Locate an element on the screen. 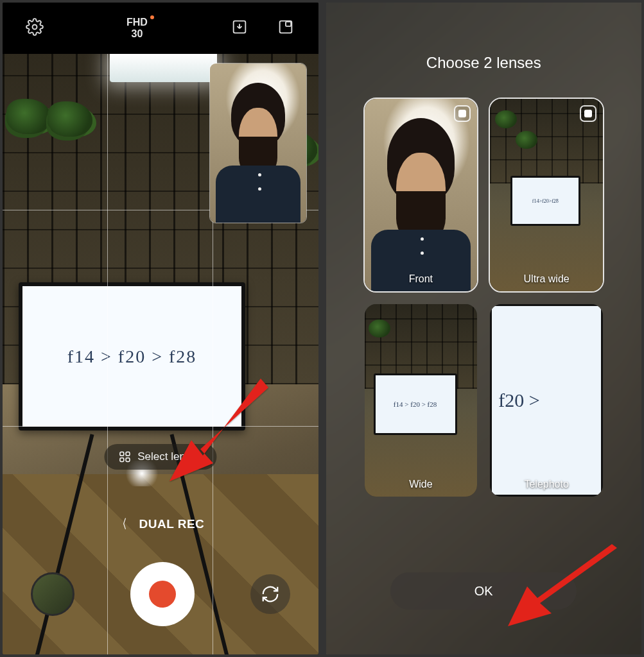  save-download-icon is located at coordinates (239, 28).